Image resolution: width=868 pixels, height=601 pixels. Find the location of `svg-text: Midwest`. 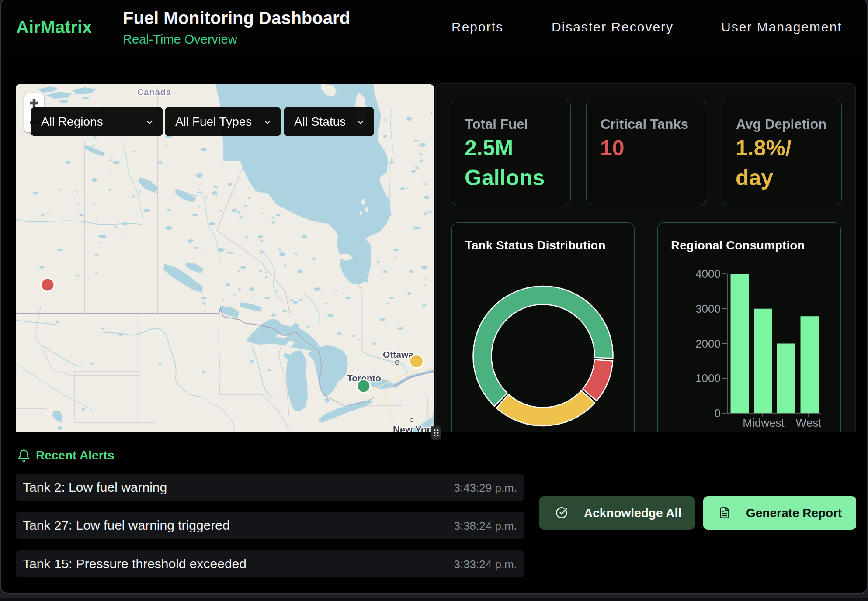

svg-text: Midwest is located at coordinates (764, 423).